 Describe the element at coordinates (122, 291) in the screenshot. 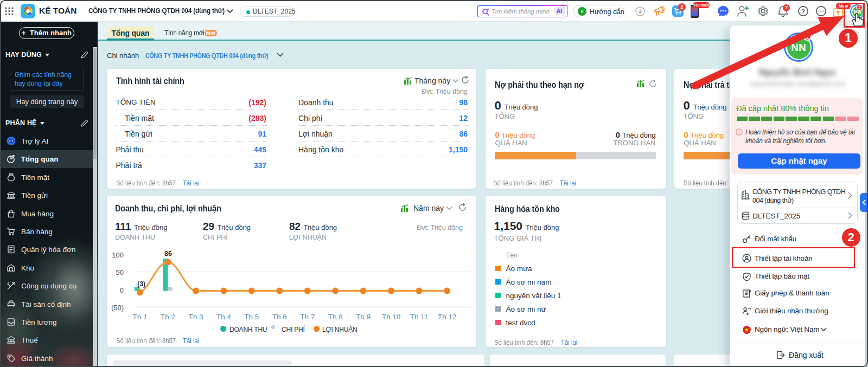

I see `svg-text: 0` at that location.